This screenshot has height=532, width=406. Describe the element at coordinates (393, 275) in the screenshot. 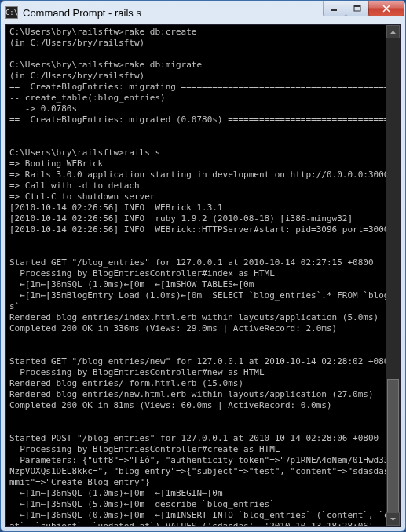

I see `vertical-scrollbar` at that location.